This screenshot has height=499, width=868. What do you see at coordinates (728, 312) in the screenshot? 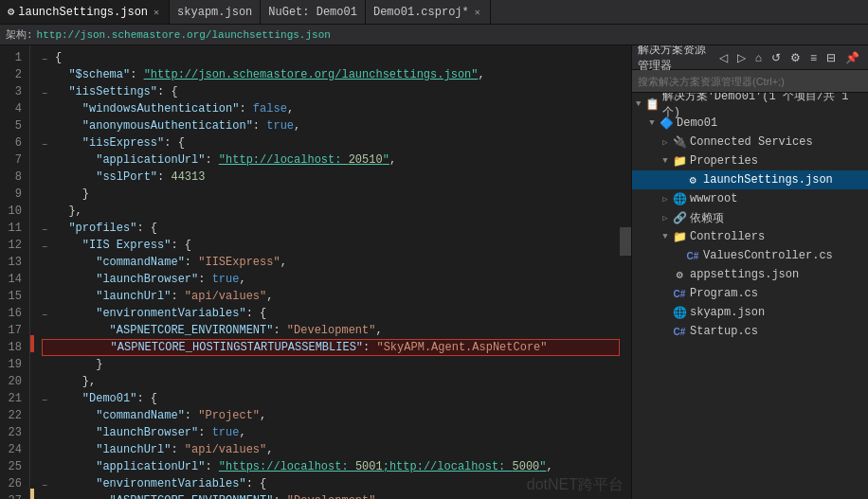
I see `tree-label-skyapm: skyapm.json` at bounding box center [728, 312].